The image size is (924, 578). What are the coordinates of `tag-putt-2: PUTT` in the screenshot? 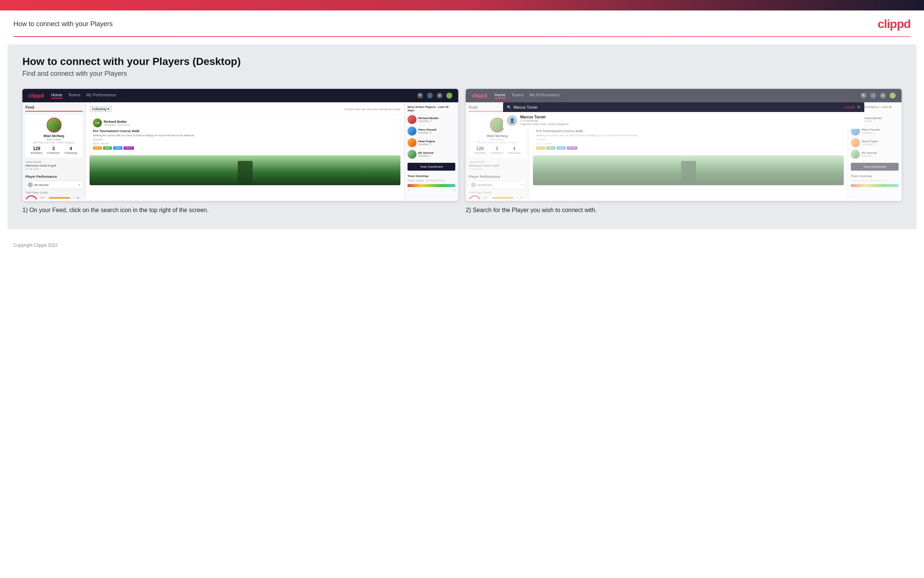 It's located at (572, 148).